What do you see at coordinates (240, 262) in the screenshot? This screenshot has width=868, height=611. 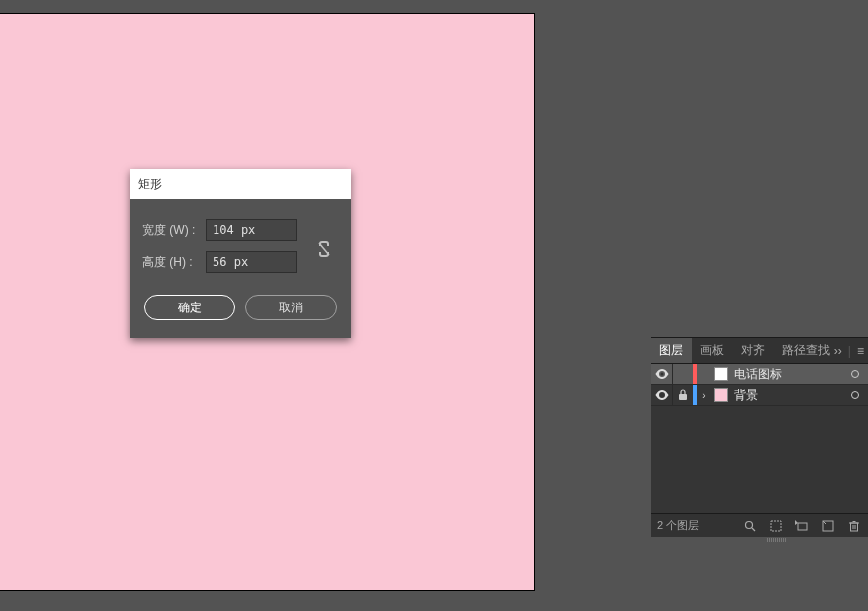 I see `height-row: 高度 (H) :` at bounding box center [240, 262].